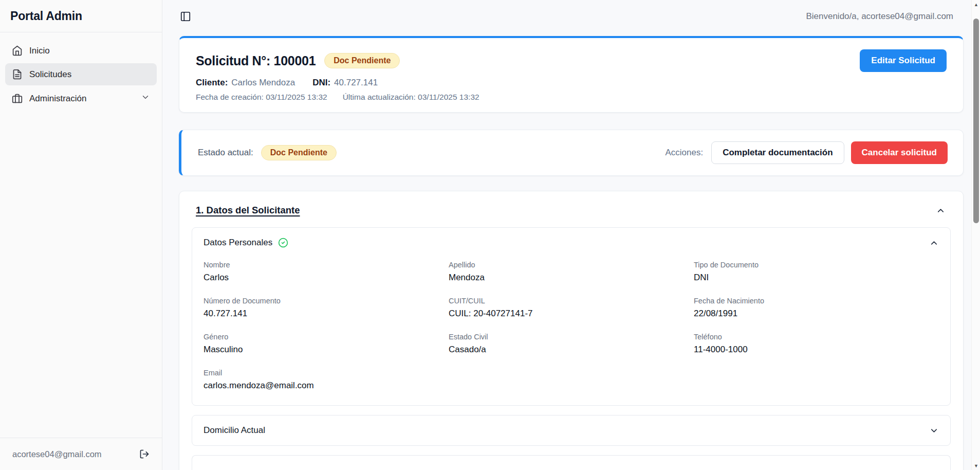  I want to click on field-label: Estado Civil, so click(571, 337).